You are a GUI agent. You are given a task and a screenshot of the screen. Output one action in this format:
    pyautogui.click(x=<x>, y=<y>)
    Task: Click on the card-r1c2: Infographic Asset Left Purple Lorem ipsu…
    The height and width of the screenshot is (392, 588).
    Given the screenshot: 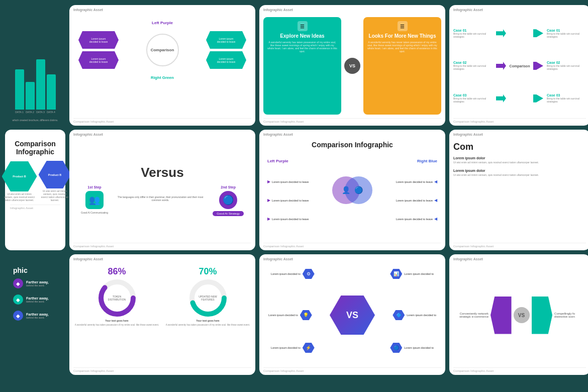 What is the action you would take?
    pyautogui.click(x=162, y=65)
    